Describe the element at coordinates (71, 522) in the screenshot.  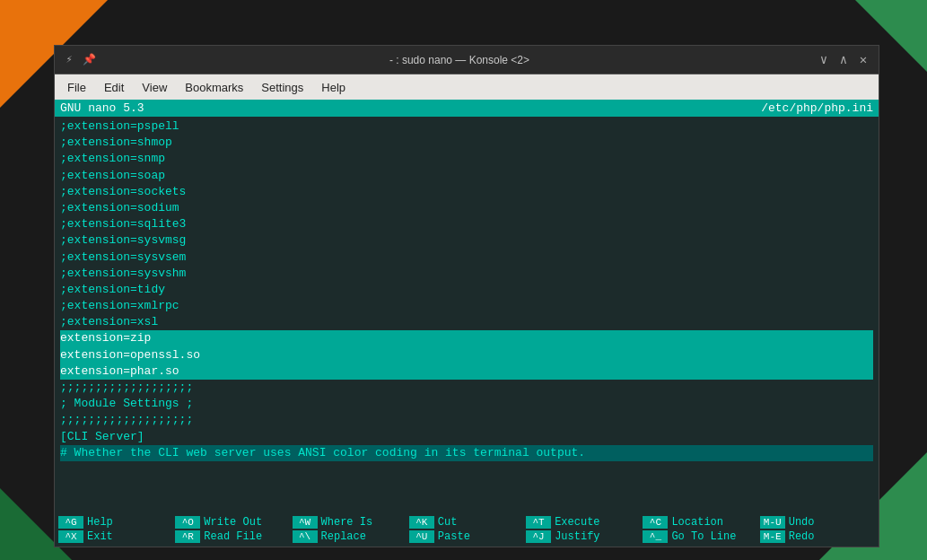
I see `shortcut-key: ^G` at that location.